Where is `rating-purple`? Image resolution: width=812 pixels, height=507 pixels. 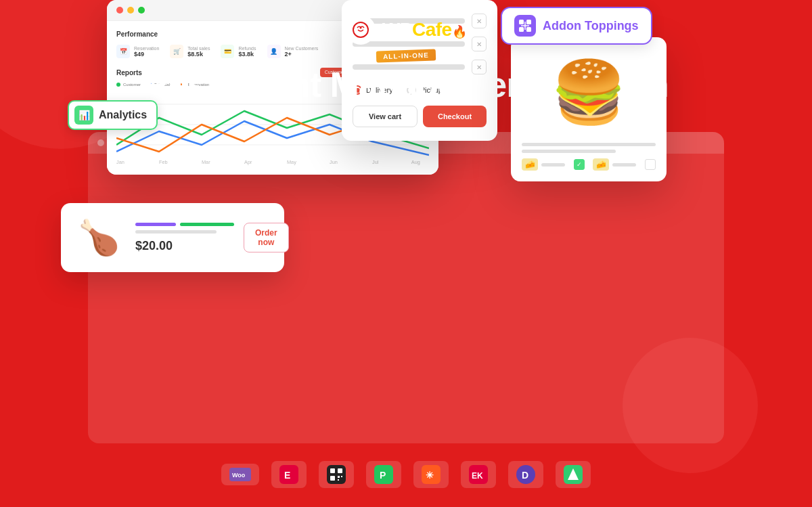
rating-purple is located at coordinates (156, 225).